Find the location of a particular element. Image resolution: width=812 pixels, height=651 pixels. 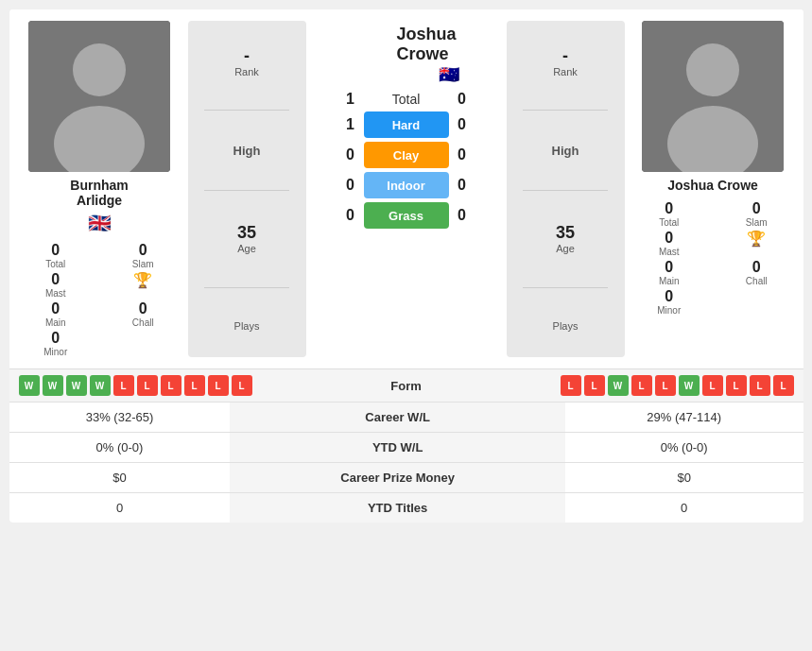

left-stat-main: 0 Main is located at coordinates (57, 314).